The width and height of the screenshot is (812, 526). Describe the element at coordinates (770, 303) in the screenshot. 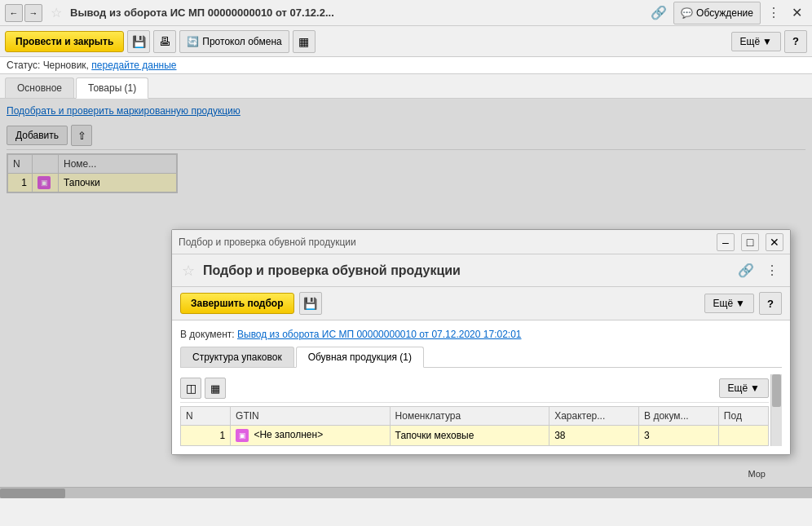

I see `modal-help-button: ?` at that location.